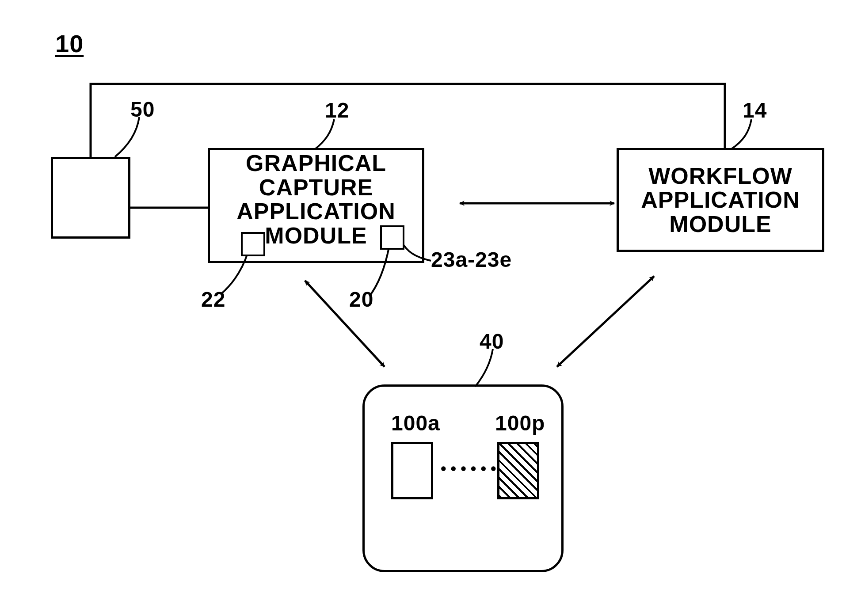  Describe the element at coordinates (362, 300) in the screenshot. I see `ref-sub-right-inner: 20` at that location.